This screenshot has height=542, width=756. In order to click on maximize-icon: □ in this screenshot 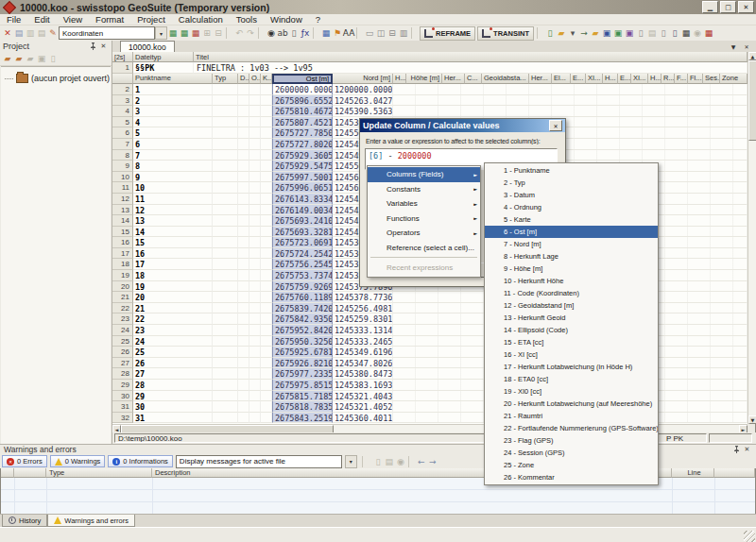, I will do `click(728, 8)`.